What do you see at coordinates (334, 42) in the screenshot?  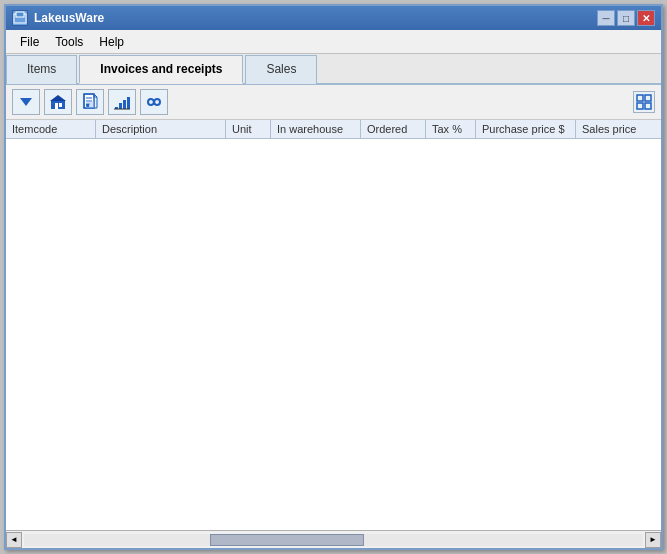 I see `menu-bar: File Tools Help` at bounding box center [334, 42].